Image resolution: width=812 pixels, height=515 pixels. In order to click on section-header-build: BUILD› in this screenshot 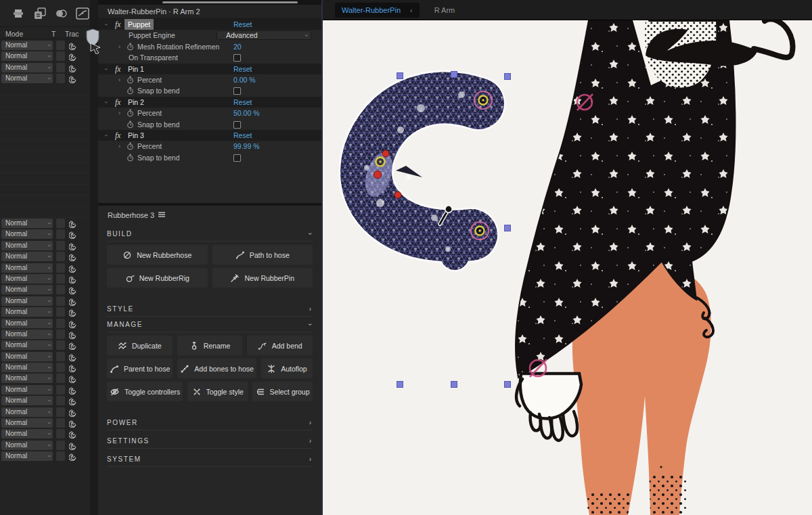, I will do `click(210, 234)`.